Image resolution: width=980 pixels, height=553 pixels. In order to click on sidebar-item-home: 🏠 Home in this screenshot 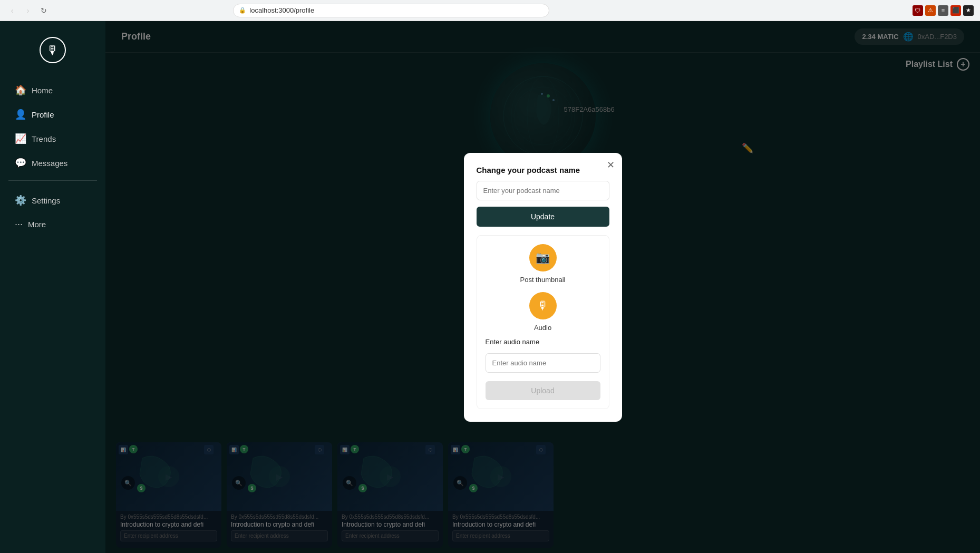, I will do `click(53, 90)`.